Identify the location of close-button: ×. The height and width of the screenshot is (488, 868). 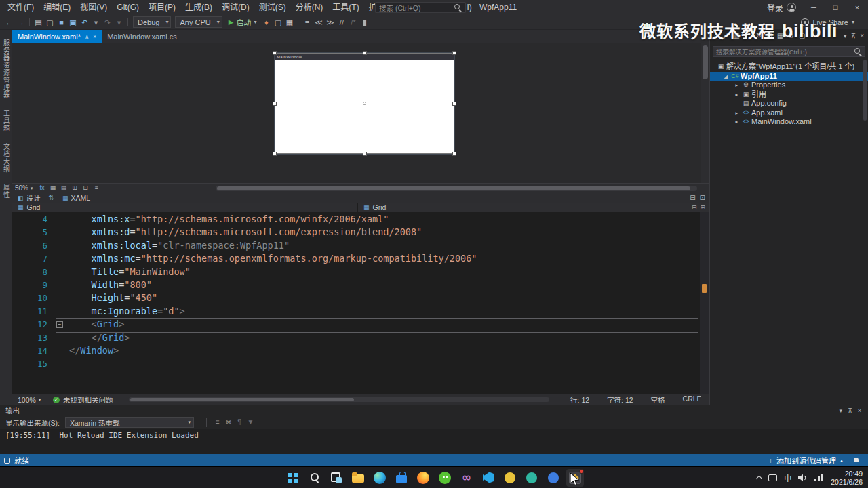
(857, 7).